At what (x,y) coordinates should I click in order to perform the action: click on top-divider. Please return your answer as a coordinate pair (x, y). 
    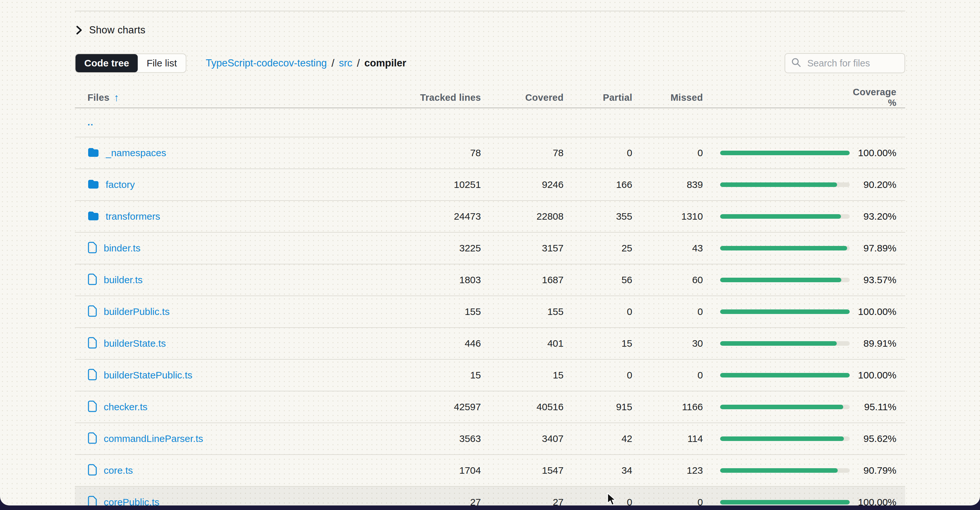
    Looking at the image, I should click on (490, 11).